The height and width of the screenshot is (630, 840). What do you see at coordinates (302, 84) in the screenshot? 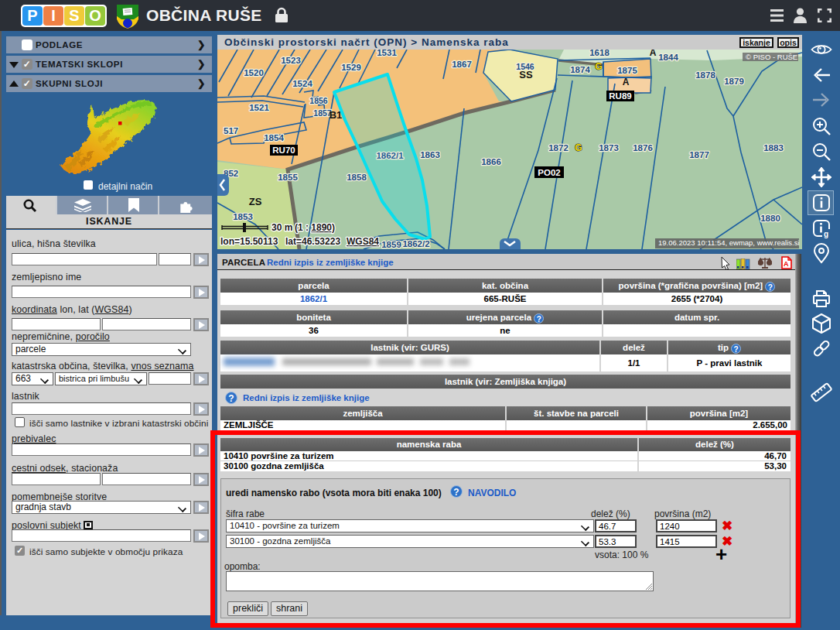
I see `svg-text: 1524` at bounding box center [302, 84].